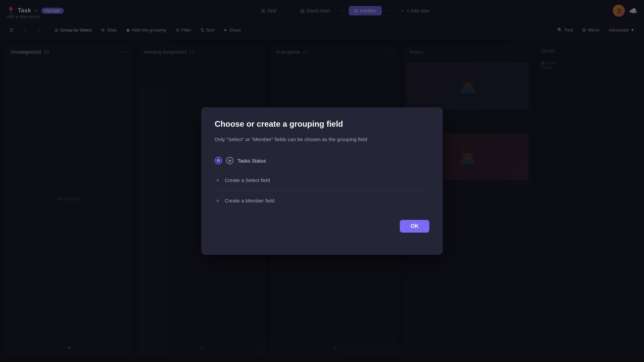 The image size is (644, 362). I want to click on create-member-label: Create a Member field, so click(250, 200).